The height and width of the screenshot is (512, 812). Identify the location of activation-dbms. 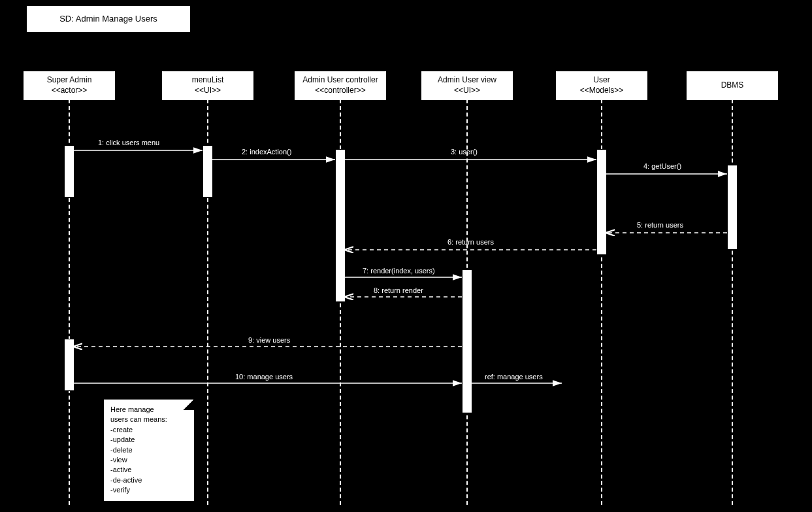
(732, 207).